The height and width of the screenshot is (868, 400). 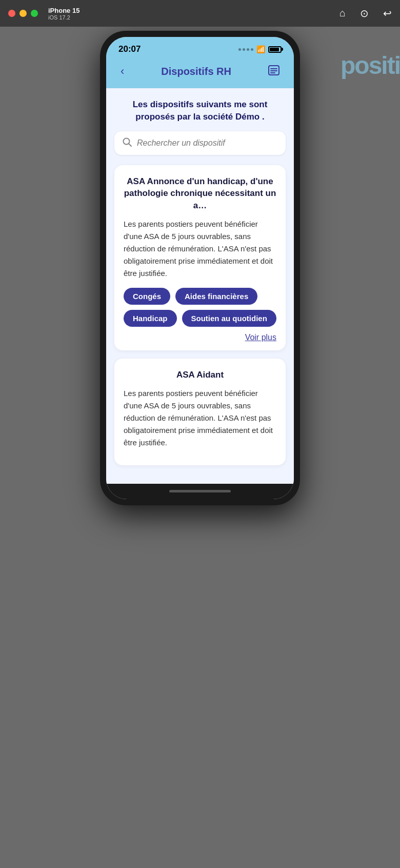 I want to click on card-asa-handicap: ASA Annonce d'un handicap, d'une patholo…, so click(x=200, y=258).